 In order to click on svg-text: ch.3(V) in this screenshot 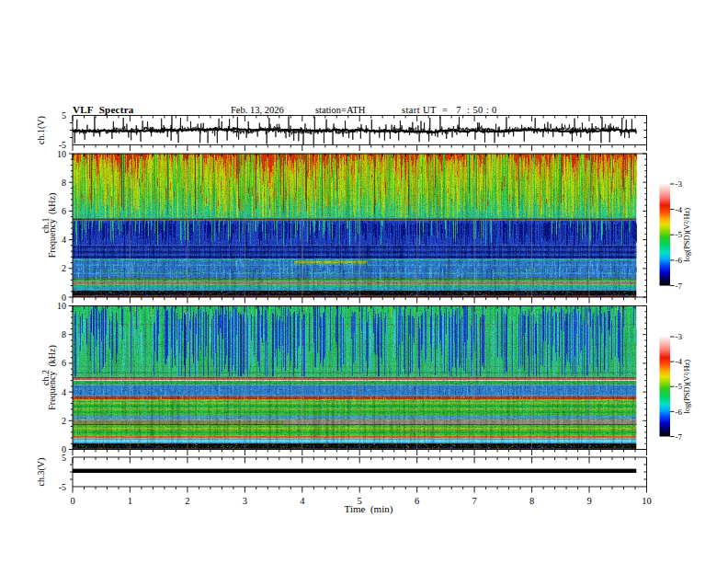, I will do `click(41, 473)`.